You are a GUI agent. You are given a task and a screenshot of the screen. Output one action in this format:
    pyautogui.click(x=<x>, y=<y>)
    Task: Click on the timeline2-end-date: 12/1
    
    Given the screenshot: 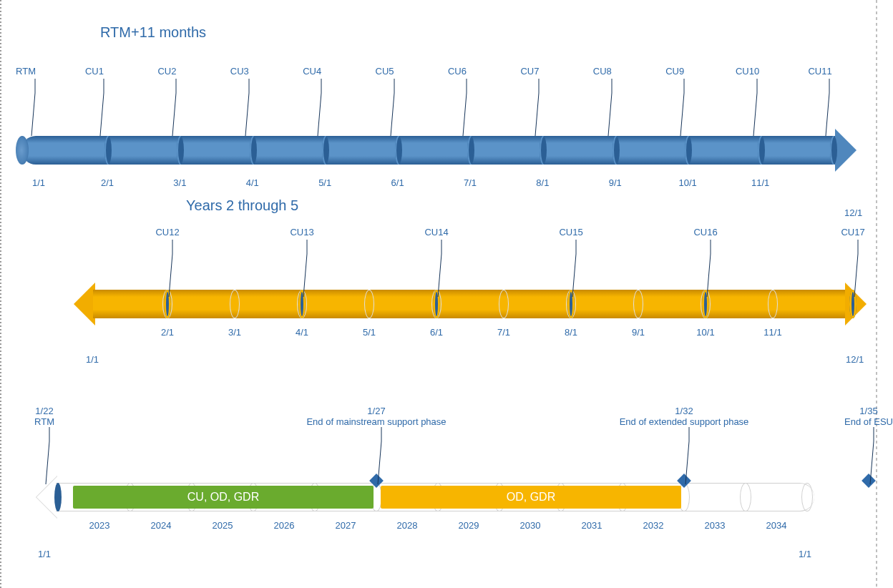 What is the action you would take?
    pyautogui.click(x=854, y=359)
    